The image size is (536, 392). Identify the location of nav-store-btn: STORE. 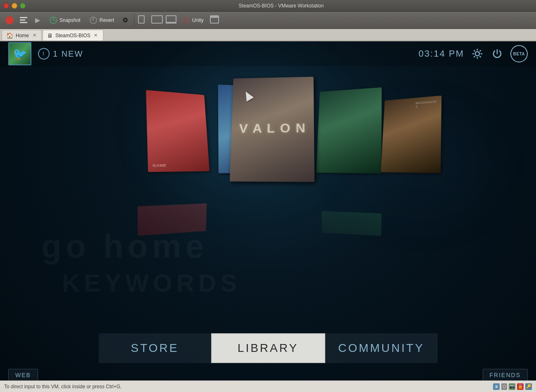
(155, 348).